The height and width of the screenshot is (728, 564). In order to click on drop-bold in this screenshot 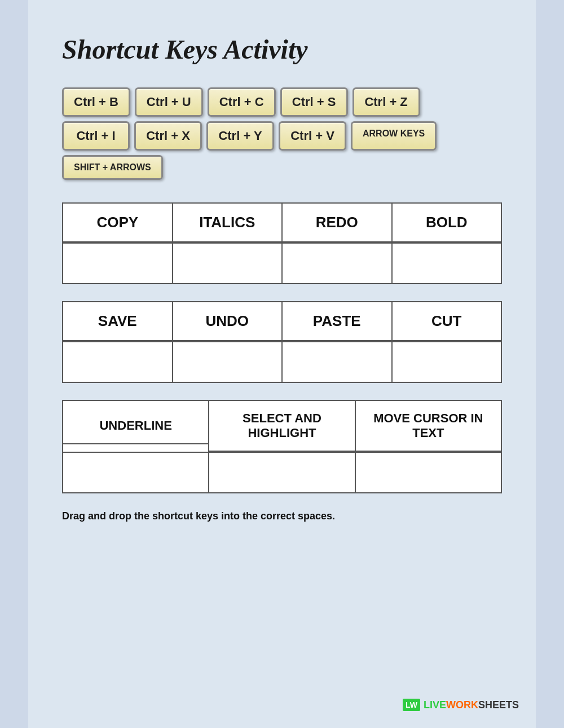, I will do `click(447, 263)`.